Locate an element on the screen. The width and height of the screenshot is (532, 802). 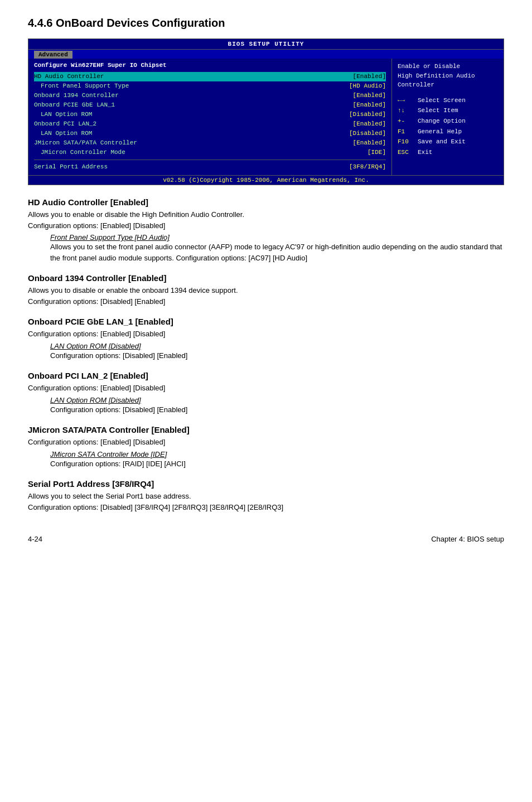
section-heading: Onboard 1394 Controller [Enabled] is located at coordinates (266, 278).